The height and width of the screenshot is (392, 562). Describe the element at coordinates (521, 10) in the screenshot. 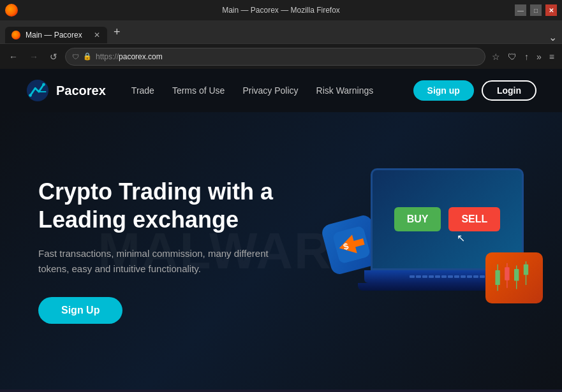

I see `minimize-button: —` at that location.